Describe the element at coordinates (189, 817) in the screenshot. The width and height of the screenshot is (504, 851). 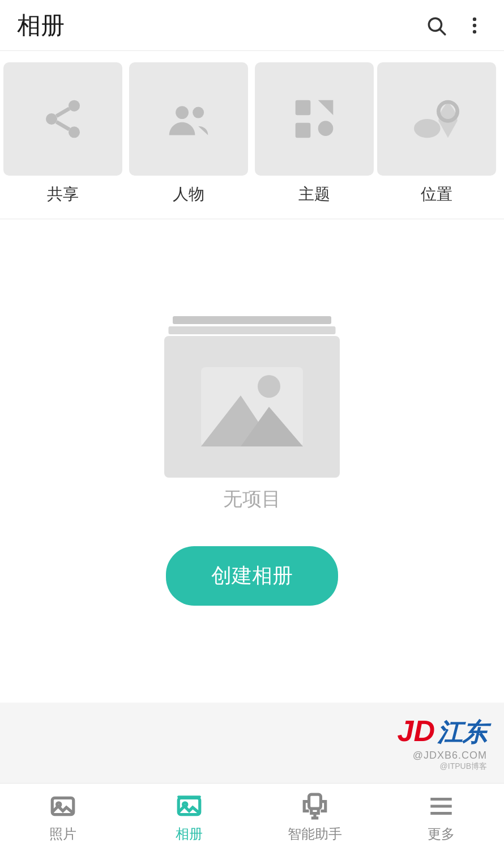
I see `nav-item-albums: 相册` at that location.